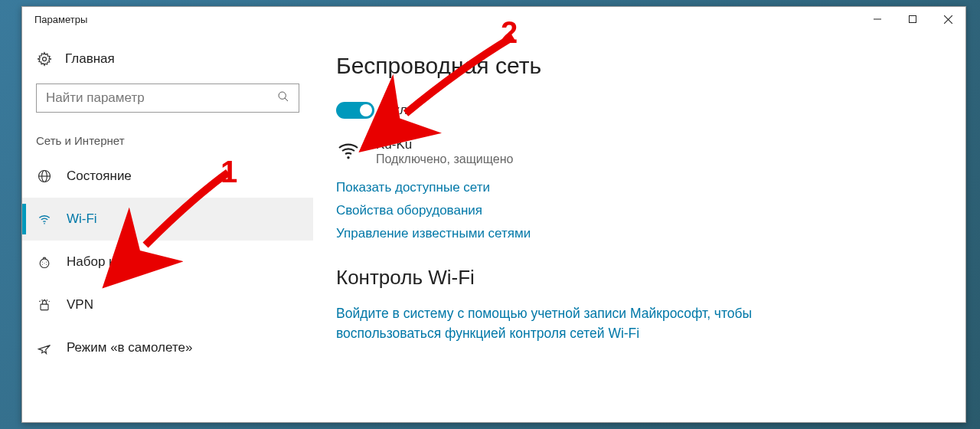 This screenshot has width=980, height=429. I want to click on titlebar: Параметры, so click(494, 19).